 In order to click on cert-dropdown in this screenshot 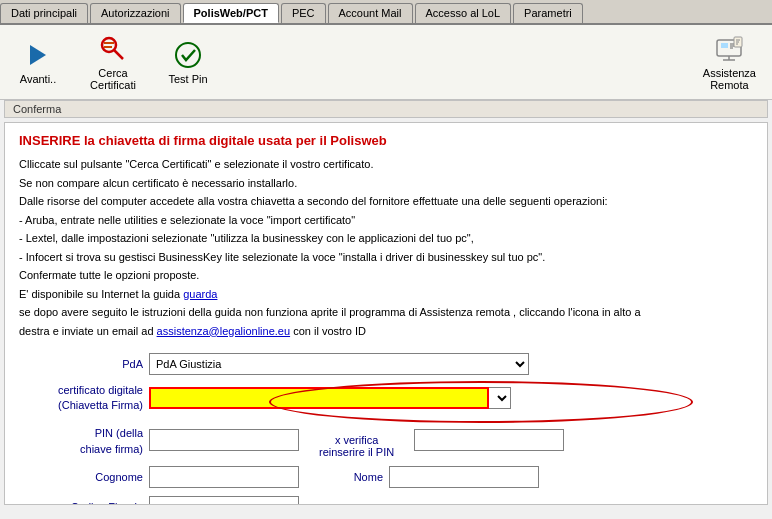, I will do `click(500, 398)`.